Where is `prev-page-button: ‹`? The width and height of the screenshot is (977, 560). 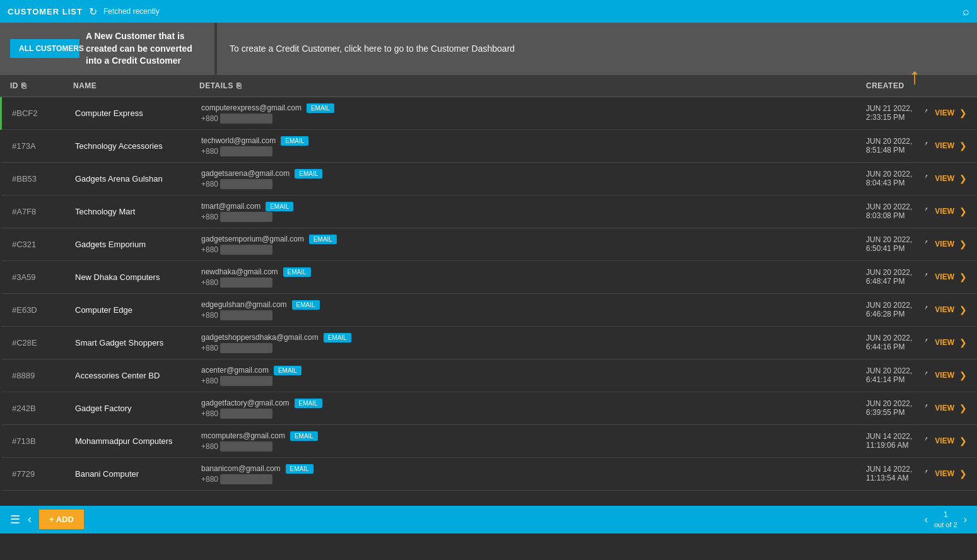
prev-page-button: ‹ is located at coordinates (926, 520).